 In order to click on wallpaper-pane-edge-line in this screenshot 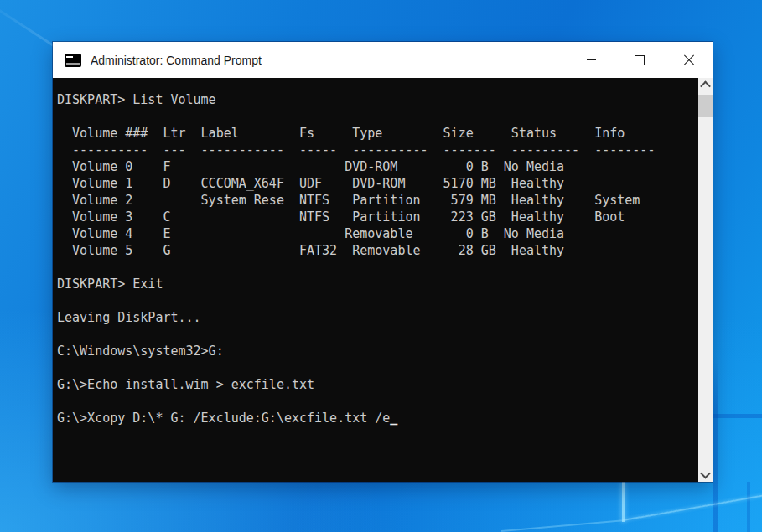, I will do `click(749, 507)`.